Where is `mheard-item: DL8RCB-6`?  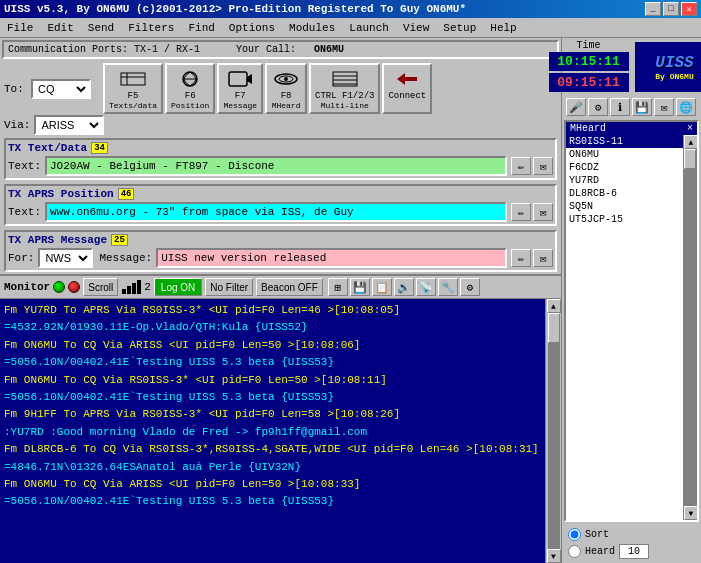
mheard-item: DL8RCB-6 is located at coordinates (624, 194).